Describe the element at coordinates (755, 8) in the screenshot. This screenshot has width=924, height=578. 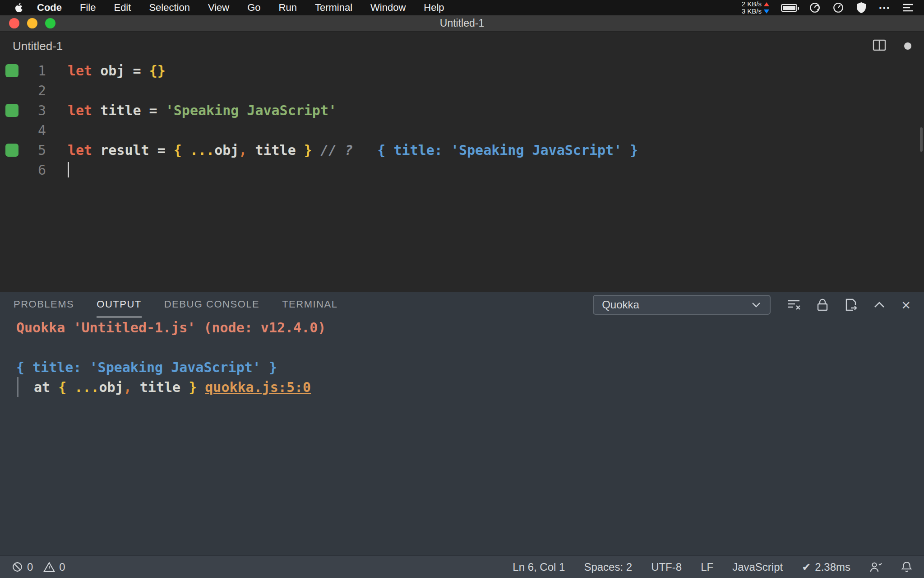
I see `network-speed-indicator: 2 KB/s 3 KB/s` at that location.